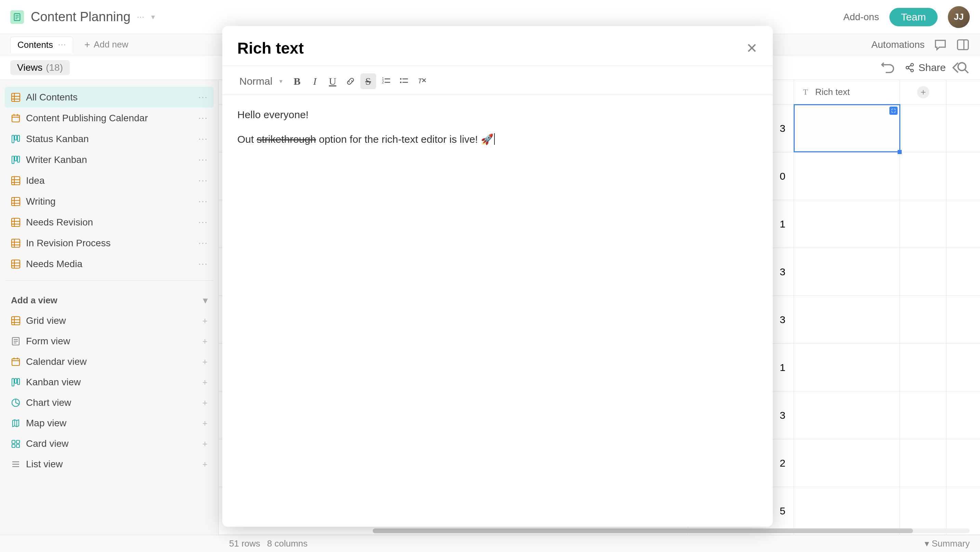  I want to click on map-icon, so click(16, 424).